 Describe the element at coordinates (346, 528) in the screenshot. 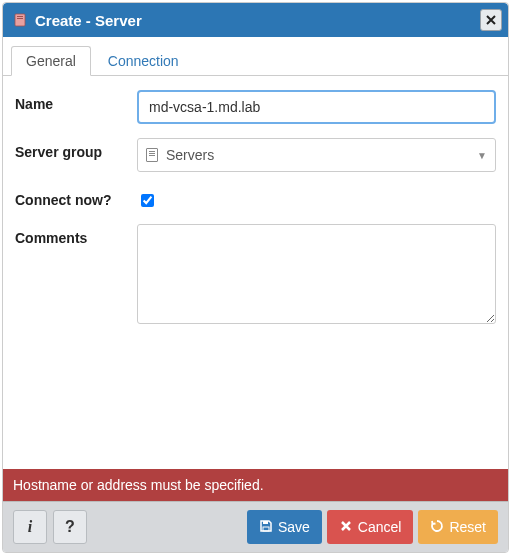

I see `cancel-icon` at that location.